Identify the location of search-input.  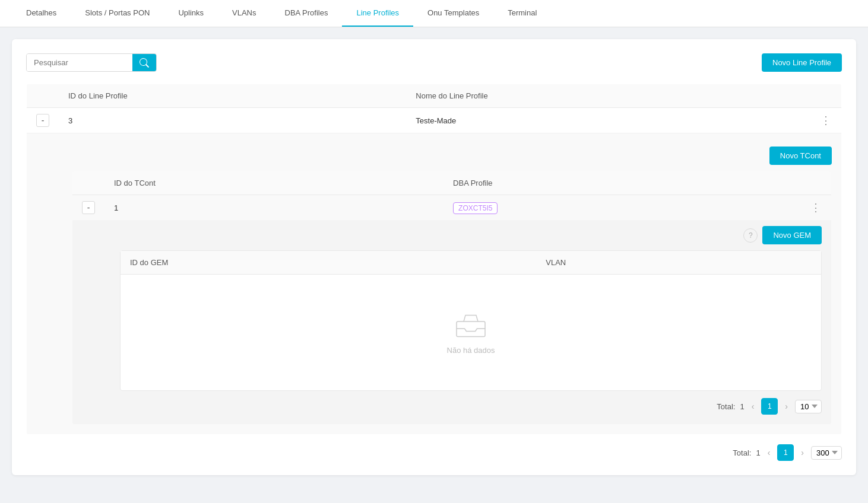
(80, 63).